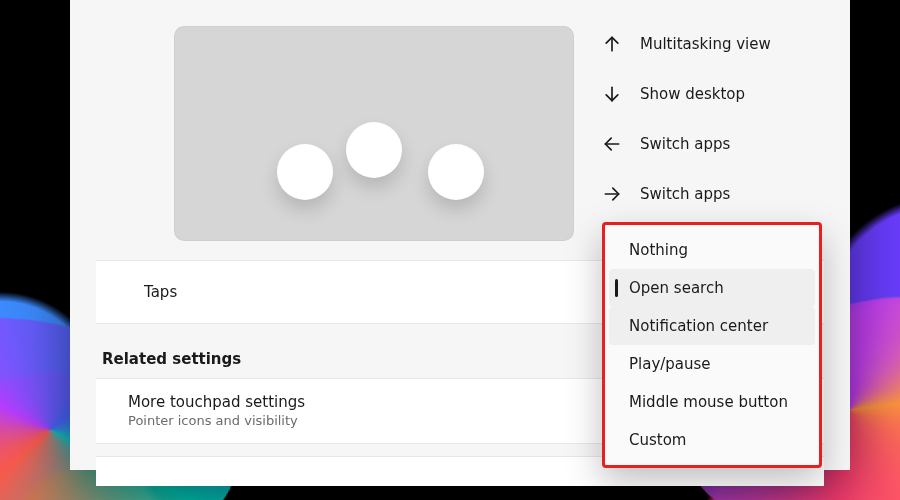  I want to click on dropdown-option-custom: Custom, so click(712, 440).